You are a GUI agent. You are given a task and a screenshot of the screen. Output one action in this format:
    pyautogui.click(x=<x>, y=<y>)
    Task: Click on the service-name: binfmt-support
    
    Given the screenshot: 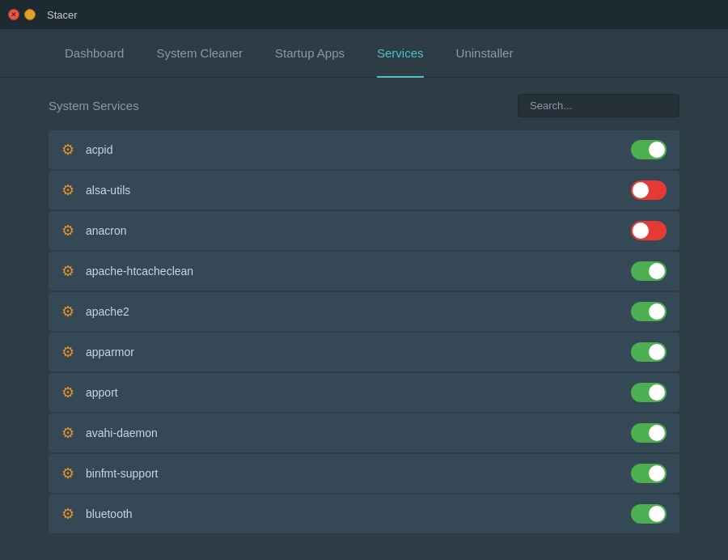 What is the action you would take?
    pyautogui.click(x=353, y=473)
    